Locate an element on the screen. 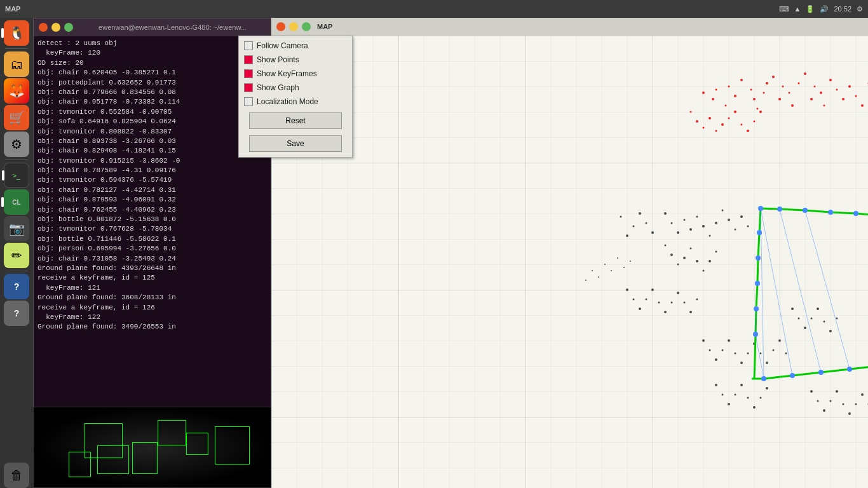  term-line: obj: person 0.695994 -3.27656 0.0 is located at coordinates (153, 249).